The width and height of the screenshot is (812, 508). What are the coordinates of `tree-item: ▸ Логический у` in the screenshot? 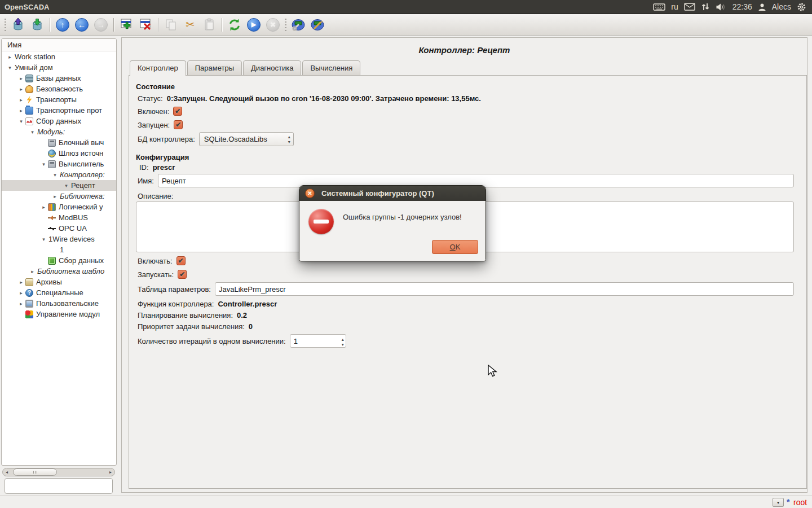 It's located at (59, 207).